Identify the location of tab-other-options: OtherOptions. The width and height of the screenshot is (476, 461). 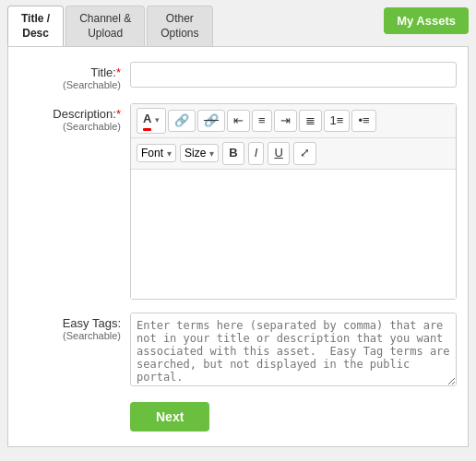
(179, 26).